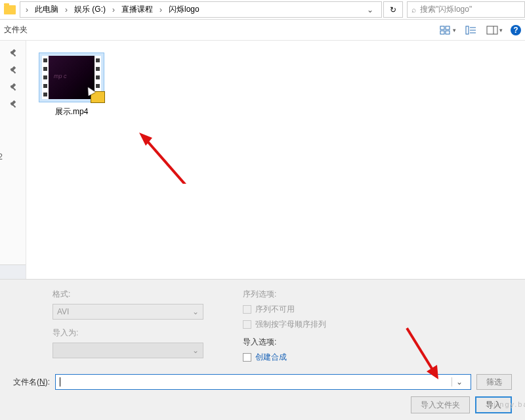 The height and width of the screenshot is (420, 525). What do you see at coordinates (446, 30) in the screenshot?
I see `view-thumb-icon` at bounding box center [446, 30].